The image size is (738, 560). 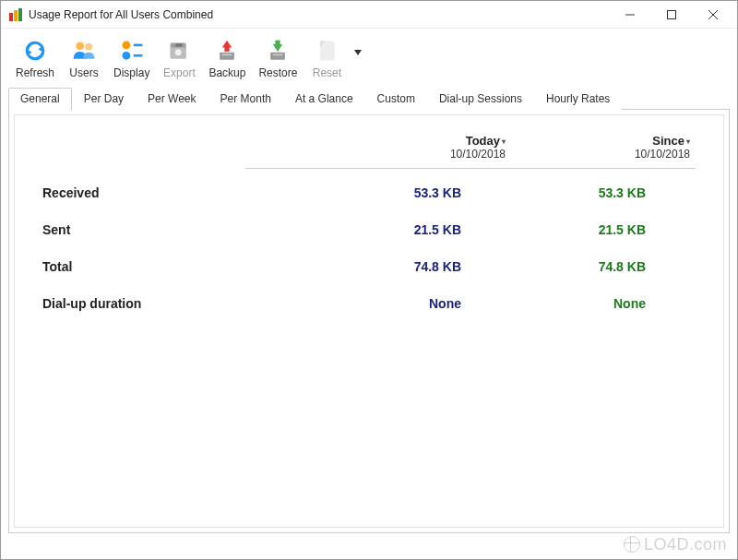 What do you see at coordinates (172, 99) in the screenshot?
I see `tab-per-week: Per Week` at bounding box center [172, 99].